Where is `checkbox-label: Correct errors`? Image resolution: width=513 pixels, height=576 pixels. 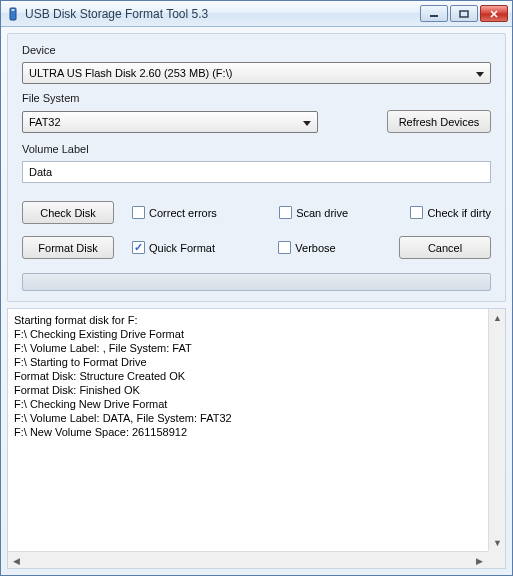 checkbox-label: Correct errors is located at coordinates (183, 213).